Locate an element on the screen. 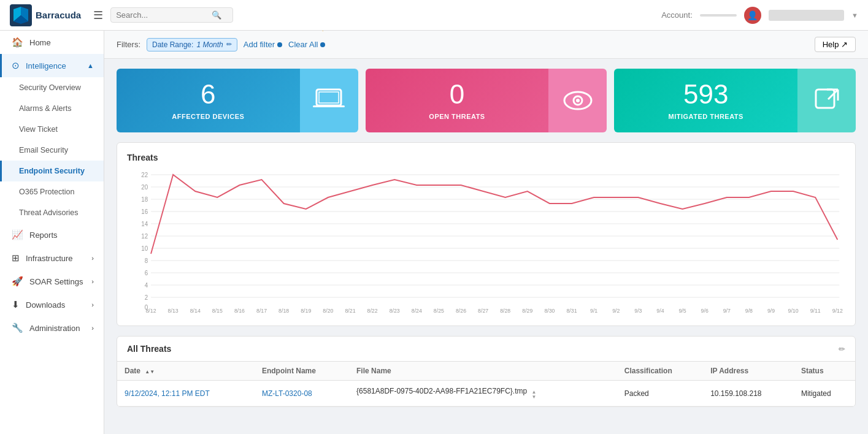 The height and width of the screenshot is (434, 868). mitigated-threats-main: 593 Mitigated Threats is located at coordinates (705, 101).